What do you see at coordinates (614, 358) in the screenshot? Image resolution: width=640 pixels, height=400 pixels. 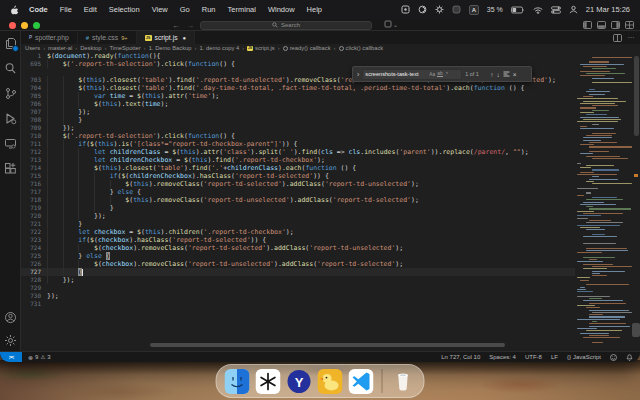 I see `feedback-icon` at bounding box center [614, 358].